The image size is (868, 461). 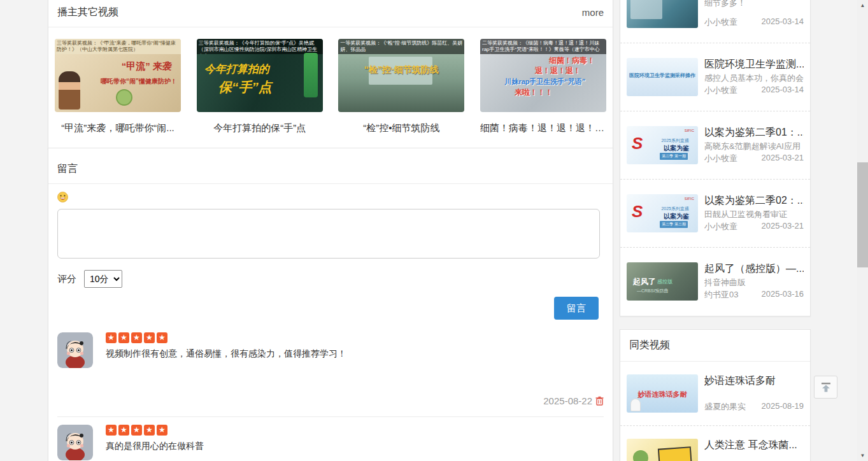 I want to click on arrow-up-to-line-icon, so click(x=826, y=387).